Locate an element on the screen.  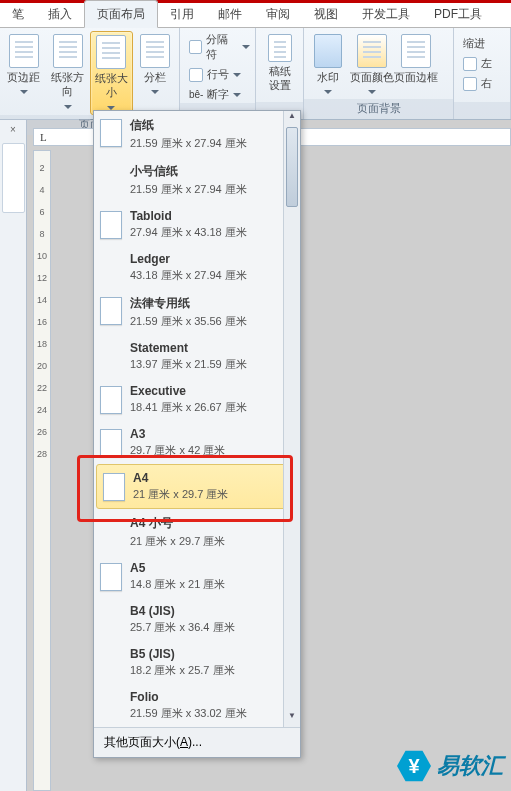
columns-button: 分栏 is located at coordinates (155, 65).